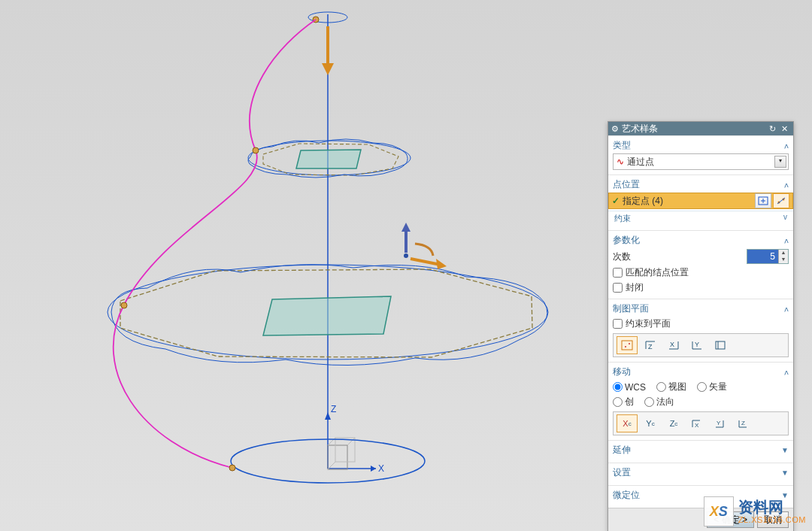  Describe the element at coordinates (701, 129) in the screenshot. I see `panel-titlebar: ⚙ 艺术样条 ↻ ✕` at that location.